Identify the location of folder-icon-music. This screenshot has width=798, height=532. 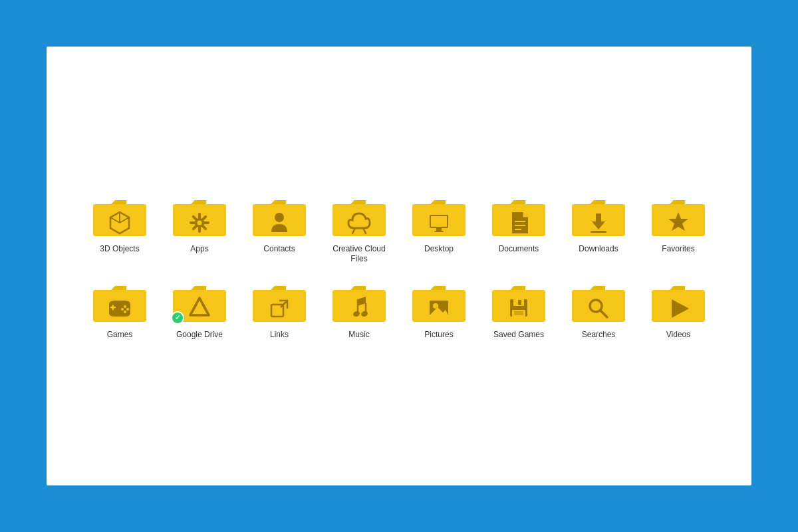
(359, 302).